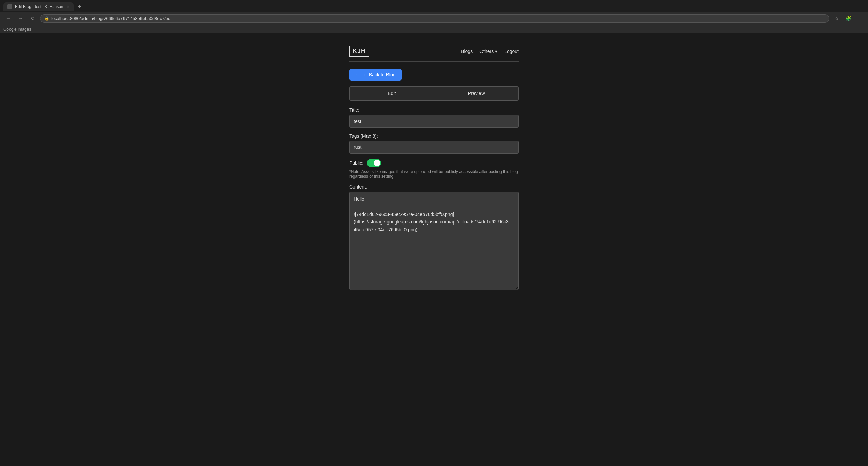 Image resolution: width=868 pixels, height=466 pixels. I want to click on content-textarea: Hello| ![74dc1d62-96c3-45ec-957e-04eb76d…, so click(434, 241).